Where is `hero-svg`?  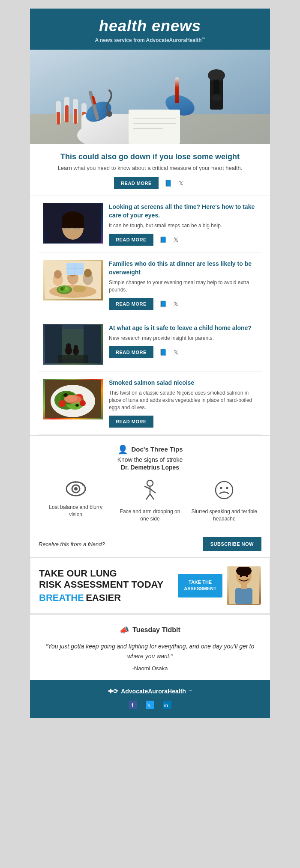
hero-svg is located at coordinates (150, 97).